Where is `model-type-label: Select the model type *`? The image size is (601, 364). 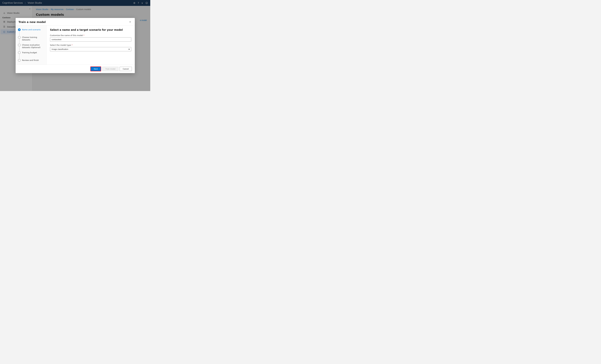
model-type-label: Select the model type * is located at coordinates (91, 45).